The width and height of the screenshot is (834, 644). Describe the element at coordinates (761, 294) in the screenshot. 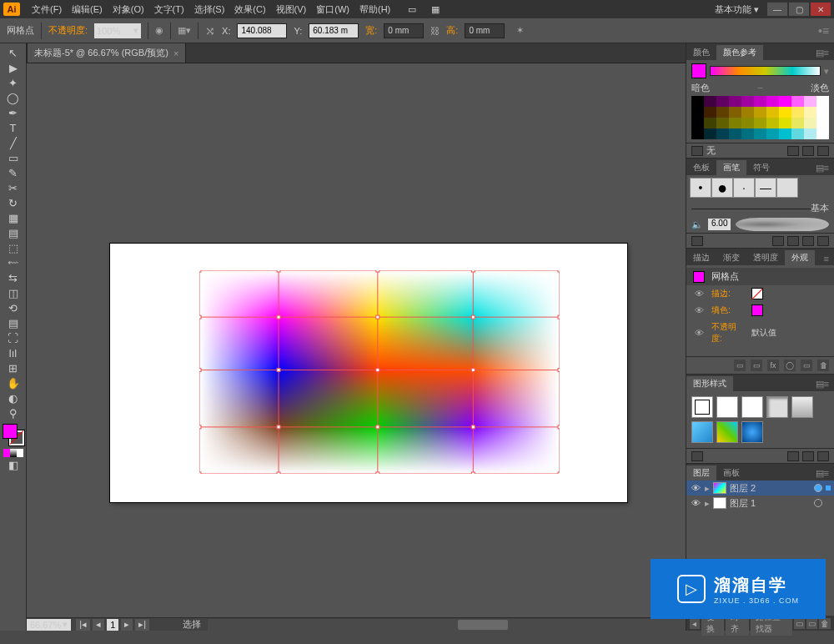

I see `appearance-row: 👁描边:` at that location.